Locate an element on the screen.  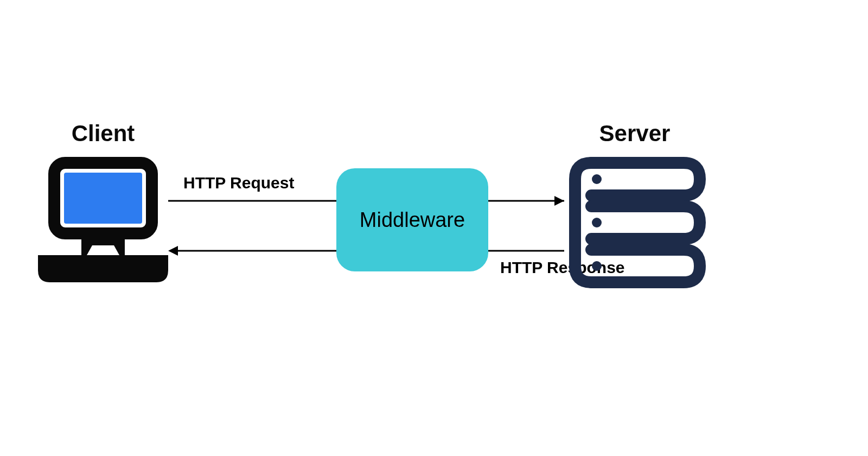
middleware-label: Middleware is located at coordinates (412, 220).